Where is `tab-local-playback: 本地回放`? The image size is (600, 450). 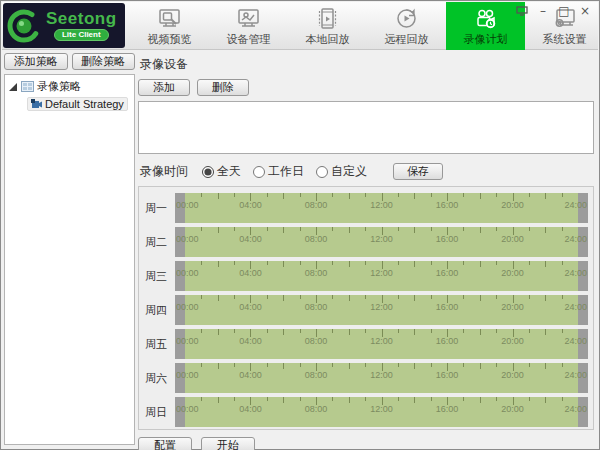
tab-local-playback: 本地回放 is located at coordinates (328, 26).